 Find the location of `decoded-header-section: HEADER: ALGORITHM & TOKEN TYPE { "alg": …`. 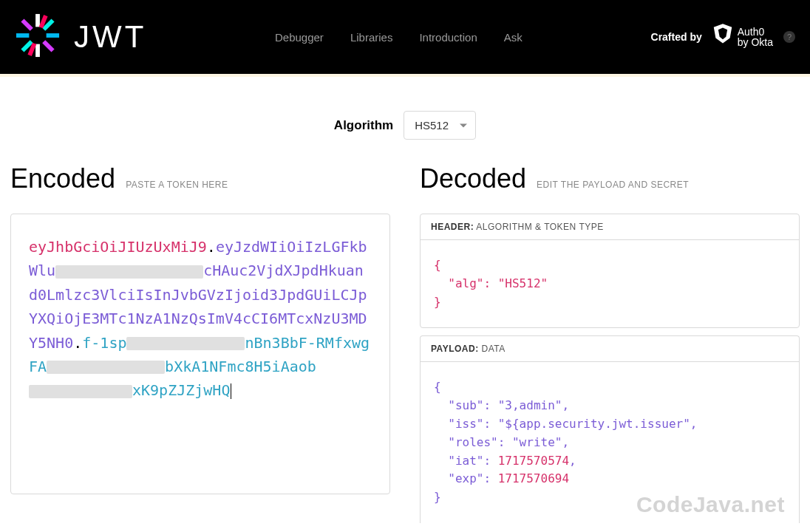

decoded-header-section: HEADER: ALGORITHM & TOKEN TYPE { "alg": … is located at coordinates (610, 270).